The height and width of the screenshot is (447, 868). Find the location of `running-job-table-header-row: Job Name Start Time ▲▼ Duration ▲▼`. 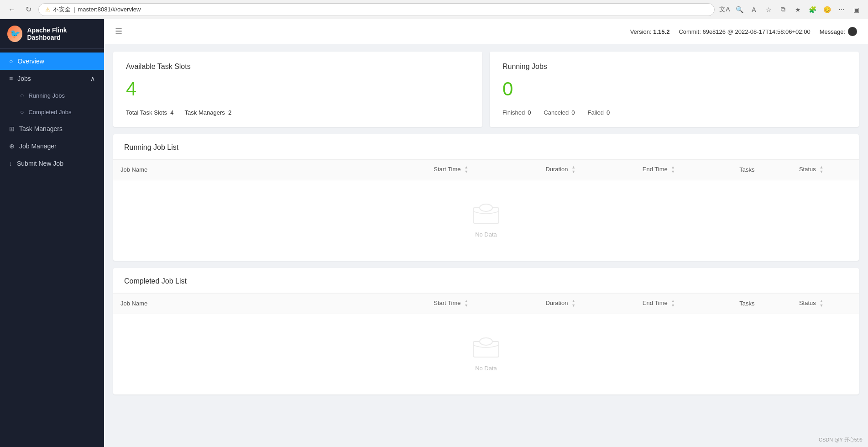

running-job-table-header-row: Job Name Start Time ▲▼ Duration ▲▼ is located at coordinates (486, 170).